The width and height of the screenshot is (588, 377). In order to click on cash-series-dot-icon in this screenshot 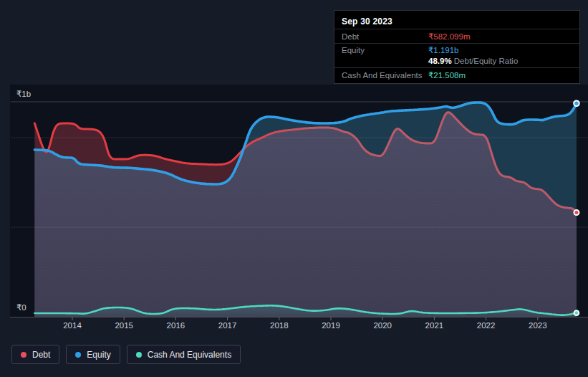, I will do `click(139, 355)`.